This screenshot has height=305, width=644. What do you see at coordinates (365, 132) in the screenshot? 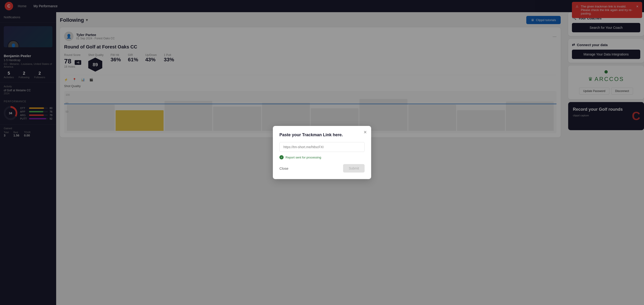
I see `modal-close-x-button: ✕` at bounding box center [365, 132].